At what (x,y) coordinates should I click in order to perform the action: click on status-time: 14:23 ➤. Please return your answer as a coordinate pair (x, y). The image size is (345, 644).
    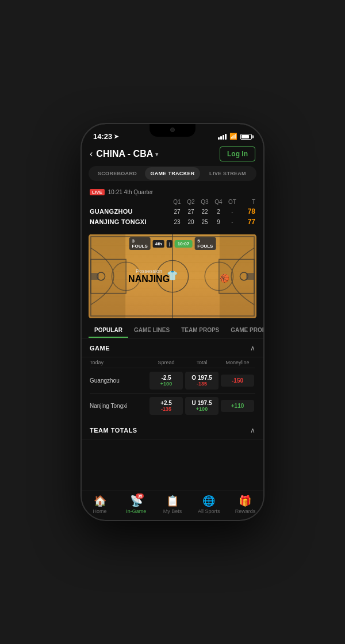
    Looking at the image, I should click on (106, 137).